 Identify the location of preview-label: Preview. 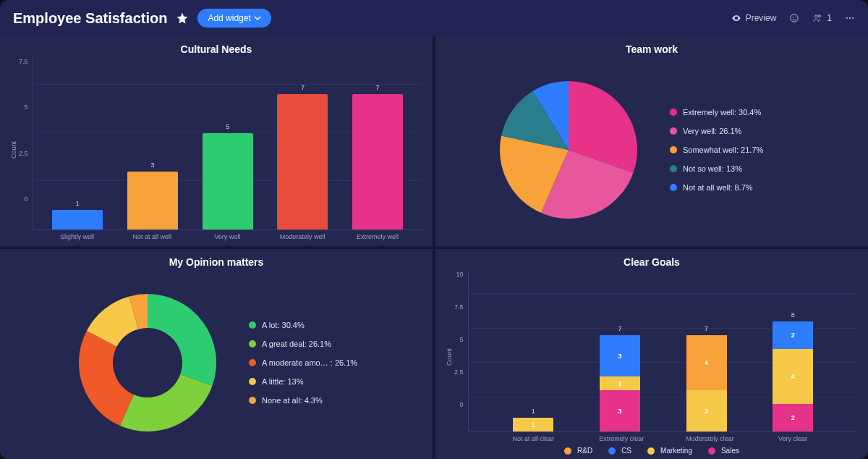
(761, 18).